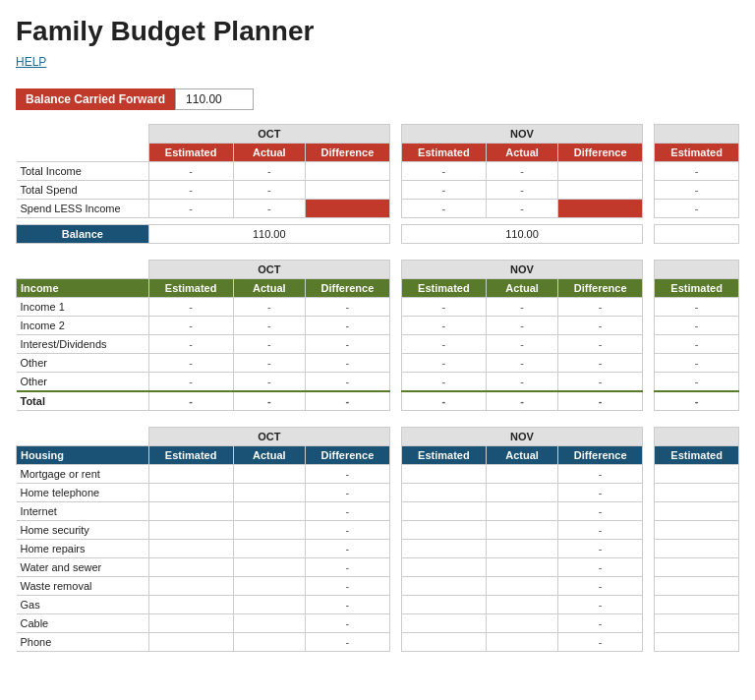 The height and width of the screenshot is (700, 755). Describe the element at coordinates (83, 289) in the screenshot. I see `income-section-label: Income` at that location.